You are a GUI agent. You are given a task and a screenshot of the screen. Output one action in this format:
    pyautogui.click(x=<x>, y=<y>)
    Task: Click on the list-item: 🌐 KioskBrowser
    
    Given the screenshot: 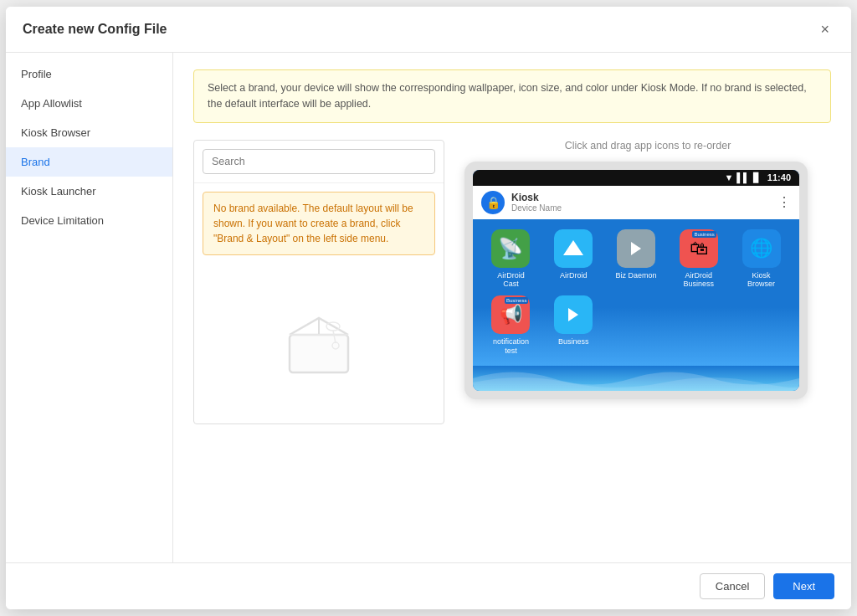 What is the action you would take?
    pyautogui.click(x=762, y=259)
    